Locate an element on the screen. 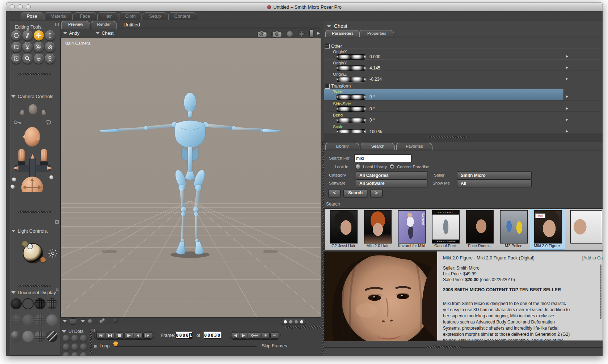 Image resolution: width=608 pixels, height=364 pixels. display-mode-texture-wire is located at coordinates (40, 337).